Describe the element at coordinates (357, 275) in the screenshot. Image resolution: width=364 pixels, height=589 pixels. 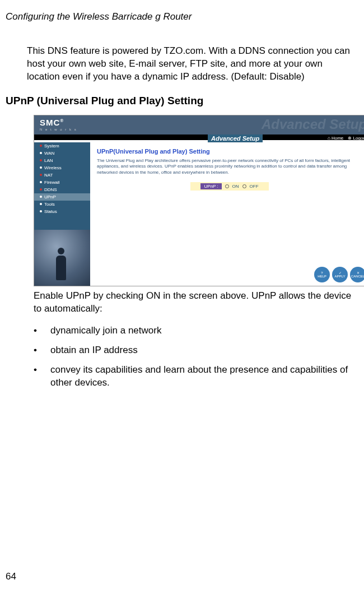
I see `ss-cancel-button: ✕CANCEL` at that location.